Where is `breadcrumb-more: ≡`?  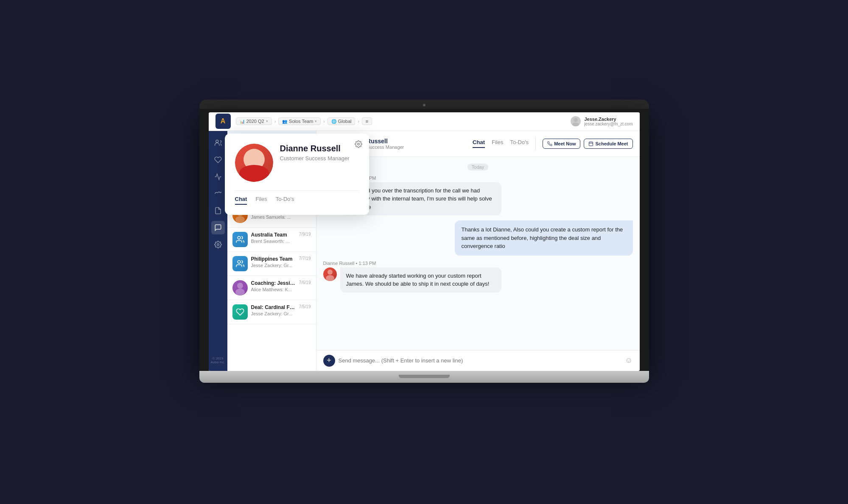
breadcrumb-more: ≡ is located at coordinates (367, 121).